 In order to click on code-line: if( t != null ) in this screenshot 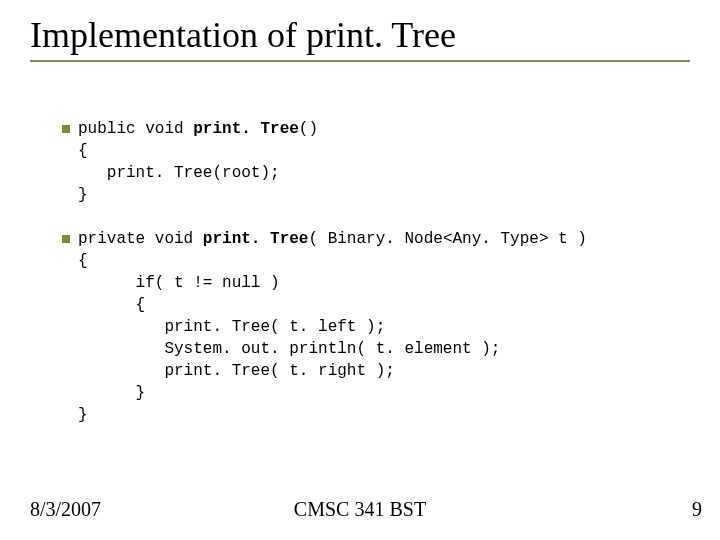, I will do `click(179, 283)`.